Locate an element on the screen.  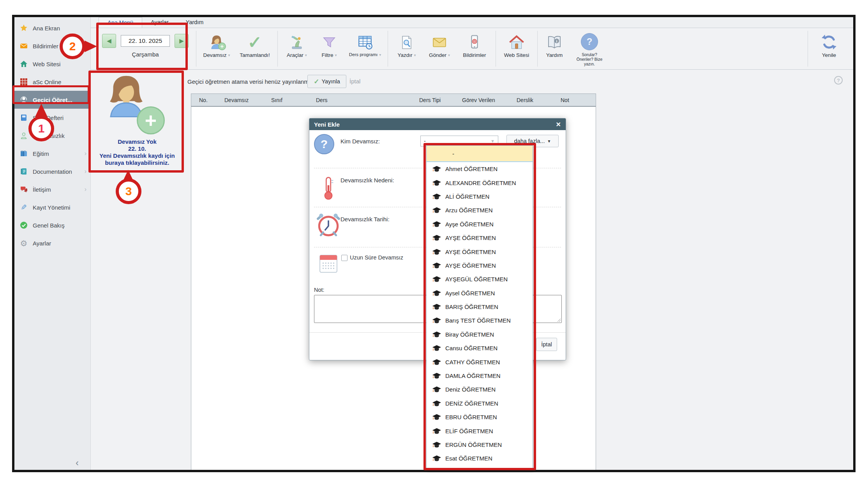
dialog-title: Yeni Ekle is located at coordinates (435, 125).